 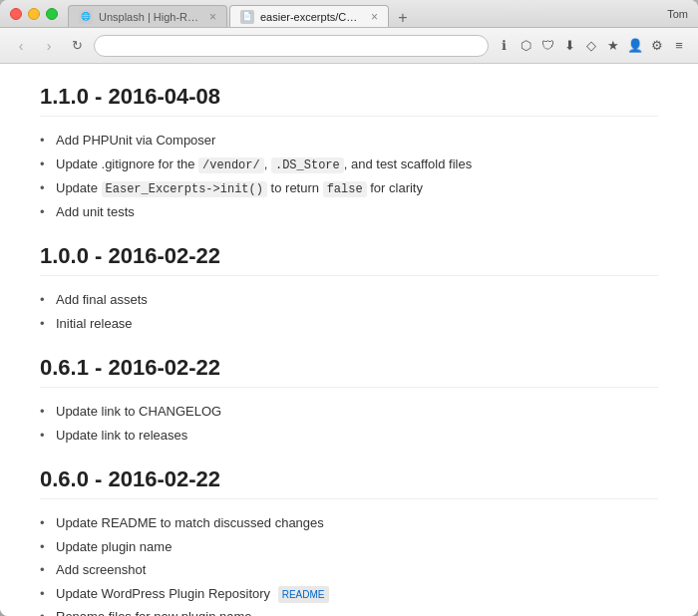 I want to click on back-button: ‹, so click(x=21, y=46).